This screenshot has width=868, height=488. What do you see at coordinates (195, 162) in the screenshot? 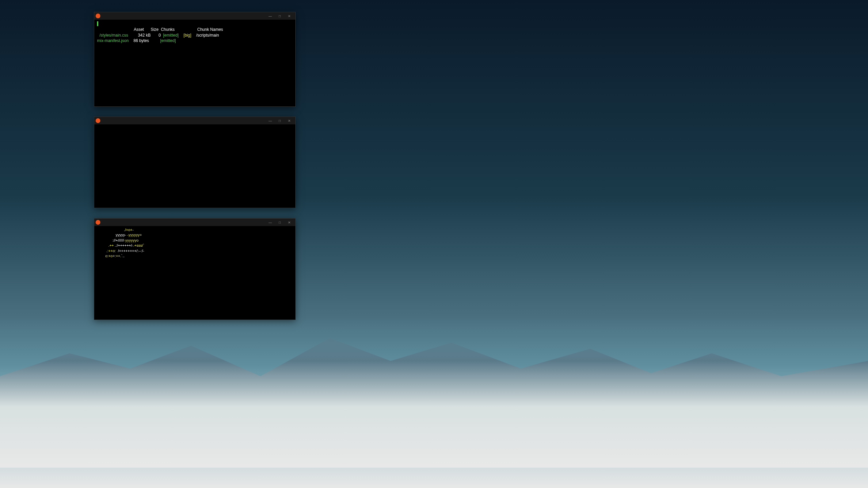
I see `terminal-composer: — □ ✕` at bounding box center [195, 162].